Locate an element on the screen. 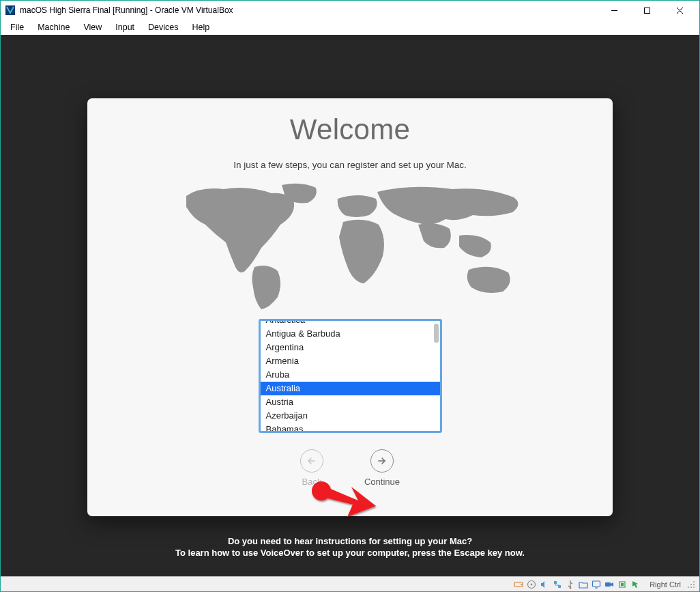  world-map-image is located at coordinates (350, 246).